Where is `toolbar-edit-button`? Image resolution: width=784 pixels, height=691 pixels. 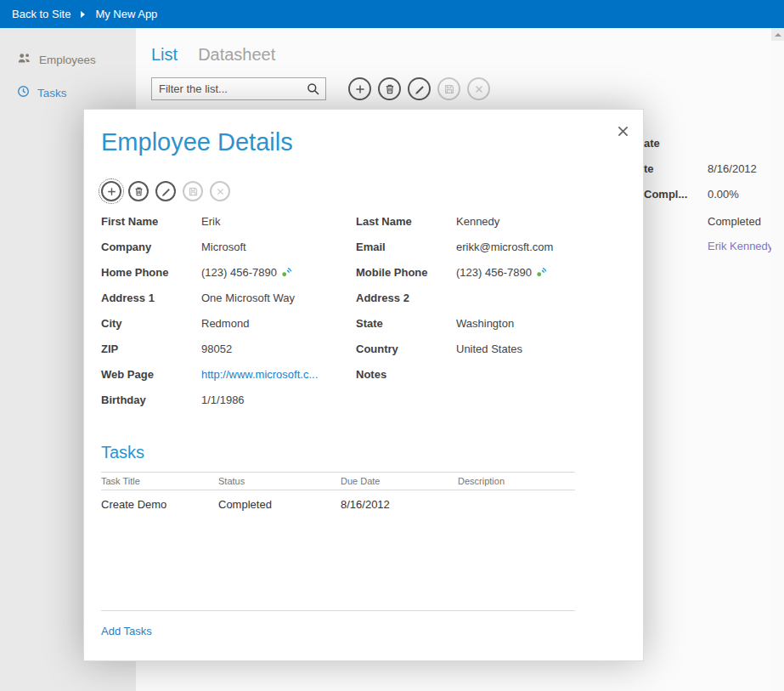 toolbar-edit-button is located at coordinates (420, 88).